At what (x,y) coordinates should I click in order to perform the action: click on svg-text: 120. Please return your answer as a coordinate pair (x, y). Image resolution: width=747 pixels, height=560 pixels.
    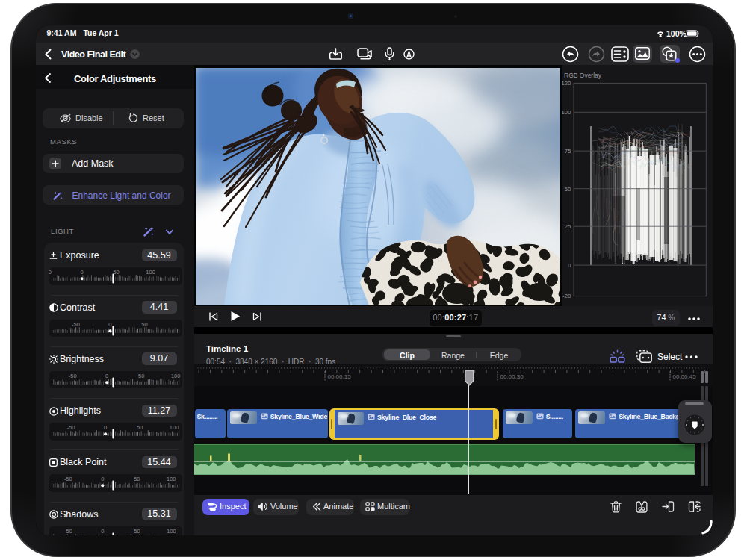
    Looking at the image, I should click on (566, 84).